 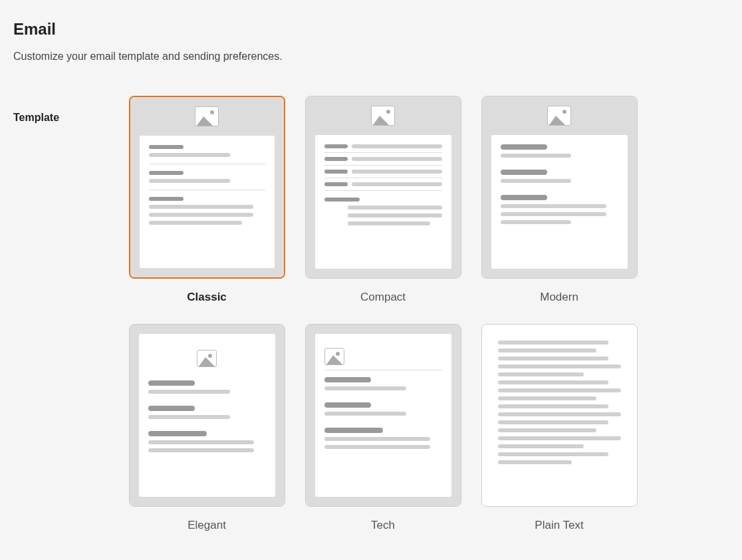 What do you see at coordinates (560, 525) in the screenshot?
I see `template-caption-plaintext: Plain Text` at bounding box center [560, 525].